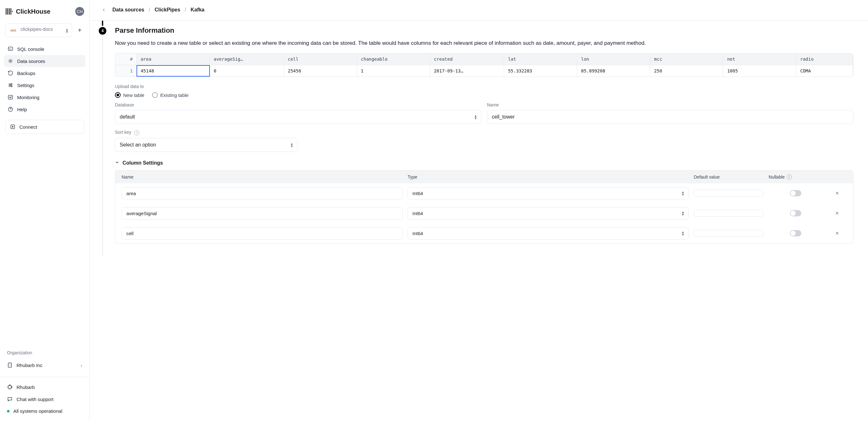 The image size is (868, 422). Describe the element at coordinates (206, 145) in the screenshot. I see `sortkey-select: Select an option ▴▾` at that location.